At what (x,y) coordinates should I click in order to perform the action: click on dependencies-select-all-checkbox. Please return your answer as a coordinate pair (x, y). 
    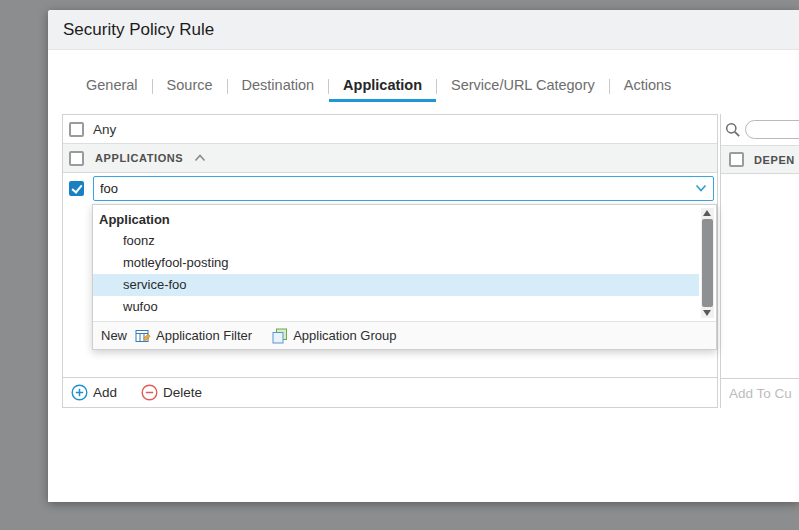
    Looking at the image, I should click on (736, 160).